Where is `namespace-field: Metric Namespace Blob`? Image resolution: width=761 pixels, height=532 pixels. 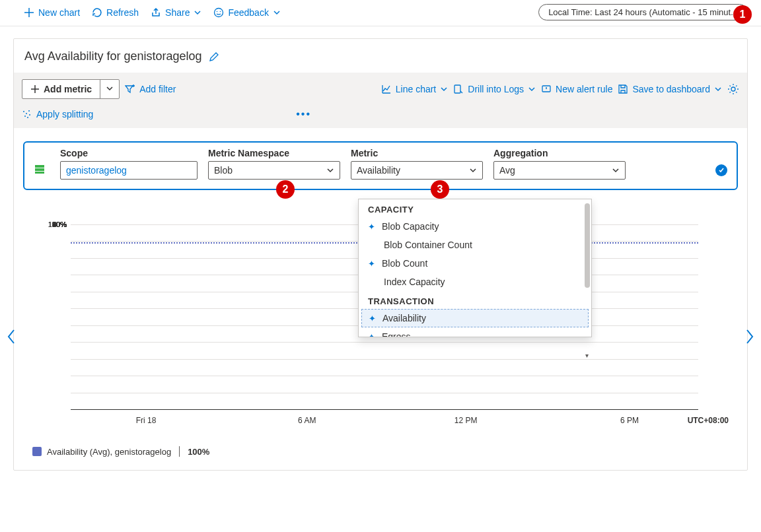
namespace-field: Metric Namespace Blob is located at coordinates (274, 164).